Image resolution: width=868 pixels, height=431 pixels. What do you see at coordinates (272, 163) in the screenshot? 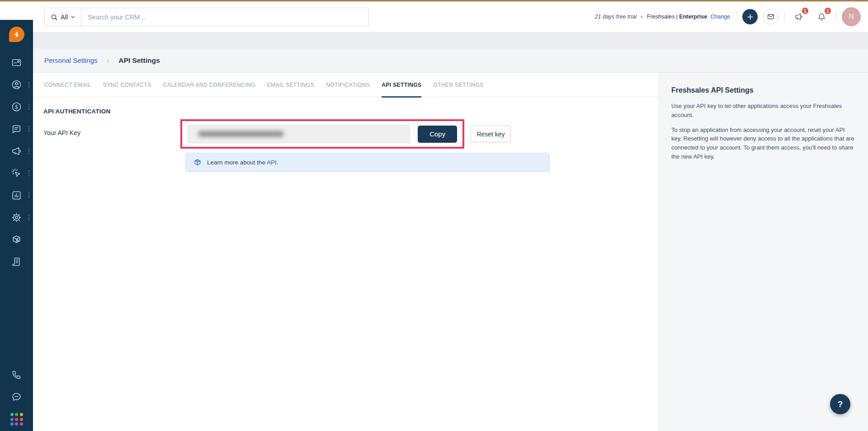
I see `api-docs-link: API` at bounding box center [272, 163].